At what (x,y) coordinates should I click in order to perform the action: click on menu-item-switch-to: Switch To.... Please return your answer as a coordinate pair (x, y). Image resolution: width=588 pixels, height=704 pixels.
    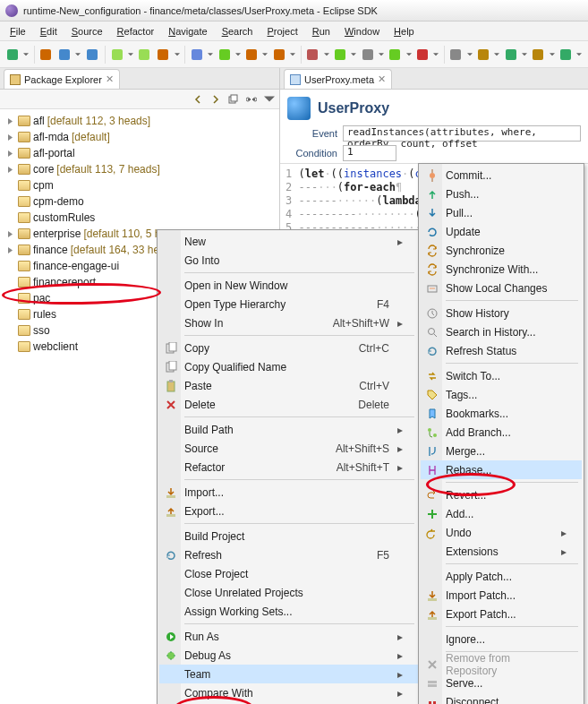
    Looking at the image, I should click on (501, 376).